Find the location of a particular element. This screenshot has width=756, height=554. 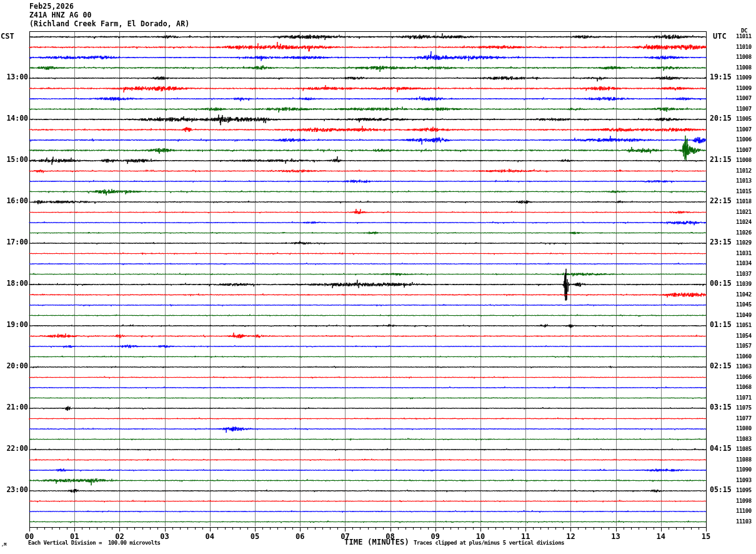

dc-value: 11013 is located at coordinates (744, 181).